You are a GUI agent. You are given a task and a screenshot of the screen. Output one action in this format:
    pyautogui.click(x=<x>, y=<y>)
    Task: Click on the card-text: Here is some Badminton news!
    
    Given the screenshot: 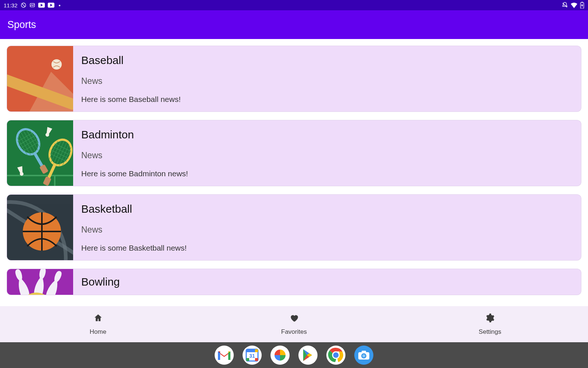 What is the action you would take?
    pyautogui.click(x=135, y=174)
    